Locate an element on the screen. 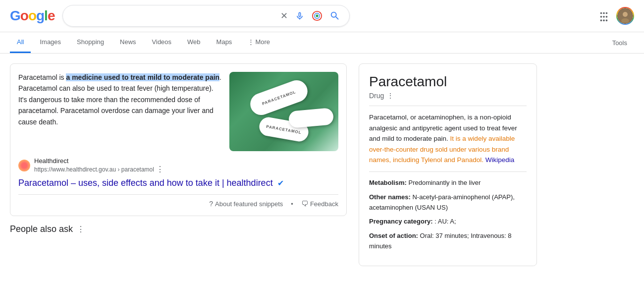  apps-button is located at coordinates (604, 16).